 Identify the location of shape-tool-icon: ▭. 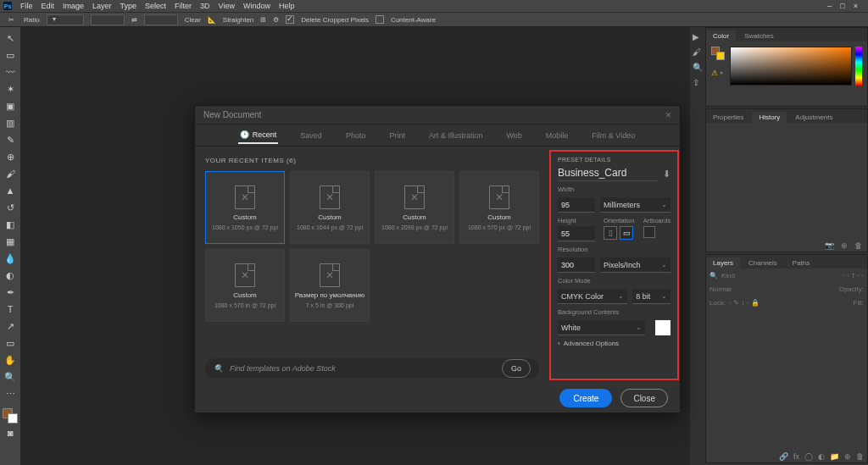
(10, 343).